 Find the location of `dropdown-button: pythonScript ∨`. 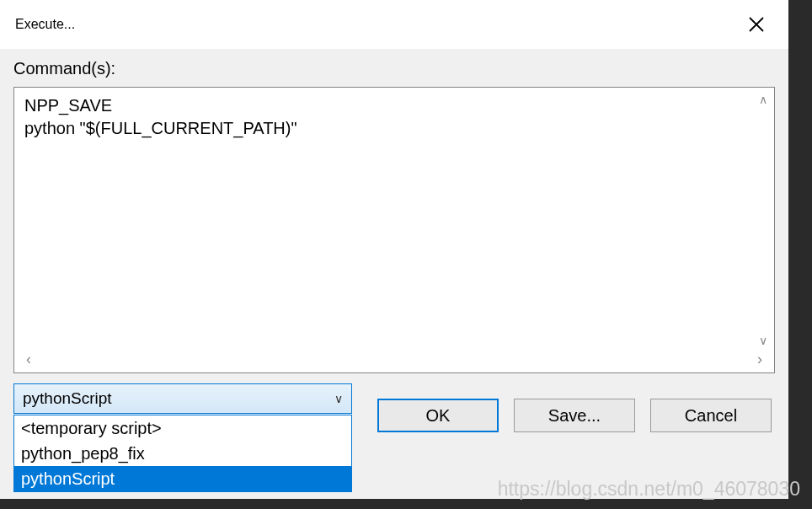

dropdown-button: pythonScript ∨ is located at coordinates (183, 399).